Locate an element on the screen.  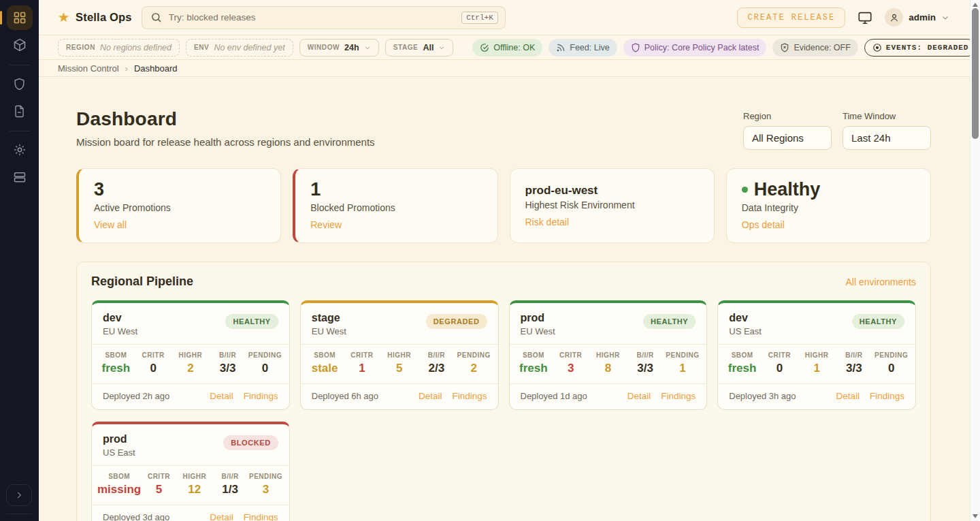
app-logo: ★ Stella Ops is located at coordinates (95, 18).